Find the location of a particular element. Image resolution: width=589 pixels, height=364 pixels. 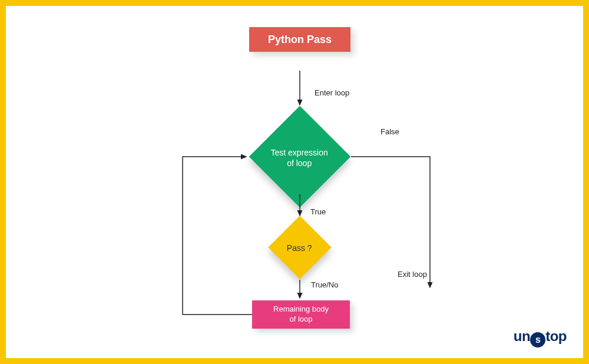

pass-check-label: Pass ? is located at coordinates (299, 248).